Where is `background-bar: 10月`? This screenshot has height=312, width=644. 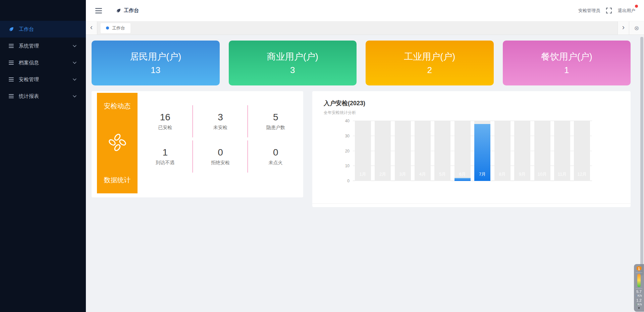
background-bar: 10月 is located at coordinates (542, 151).